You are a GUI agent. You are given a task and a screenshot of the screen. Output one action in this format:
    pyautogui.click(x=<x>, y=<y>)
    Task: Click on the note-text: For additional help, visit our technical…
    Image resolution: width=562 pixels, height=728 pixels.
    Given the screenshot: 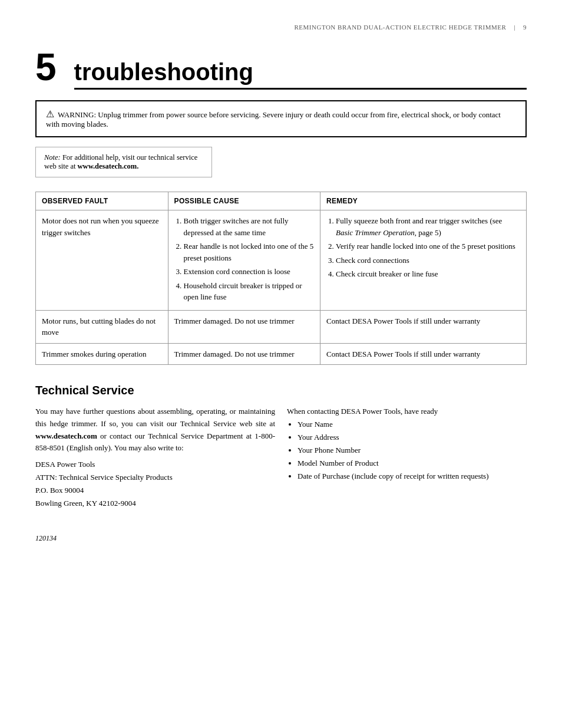 What is the action you would take?
    pyautogui.click(x=121, y=162)
    